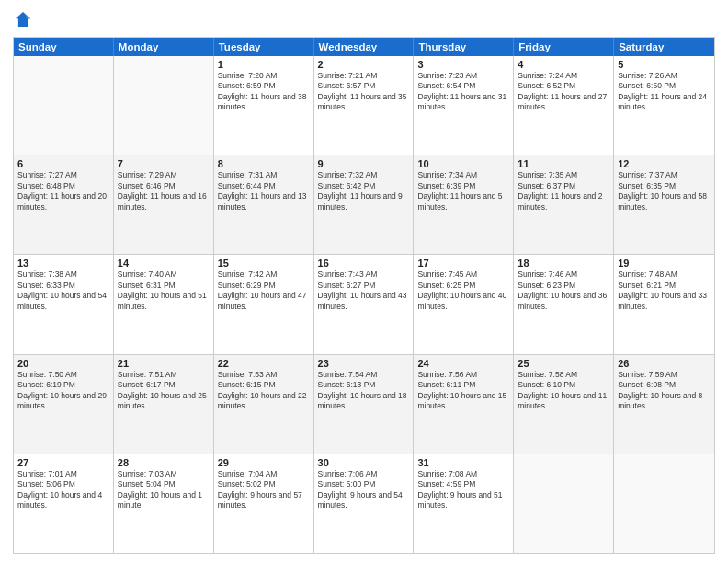 The width and height of the screenshot is (728, 563). I want to click on calendar-header-thursday: Thursday, so click(463, 47).